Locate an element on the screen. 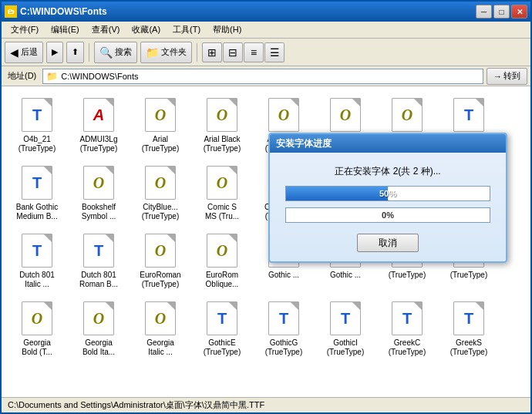 Image resolution: width=532 pixels, height=414 pixels. progress-bar-2: 0% is located at coordinates (388, 215).